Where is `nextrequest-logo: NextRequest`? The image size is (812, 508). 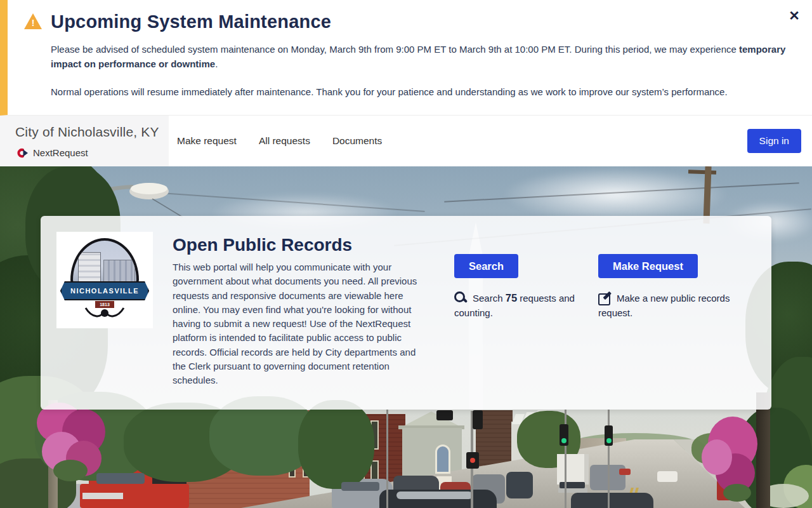
nextrequest-logo: NextRequest is located at coordinates (52, 152).